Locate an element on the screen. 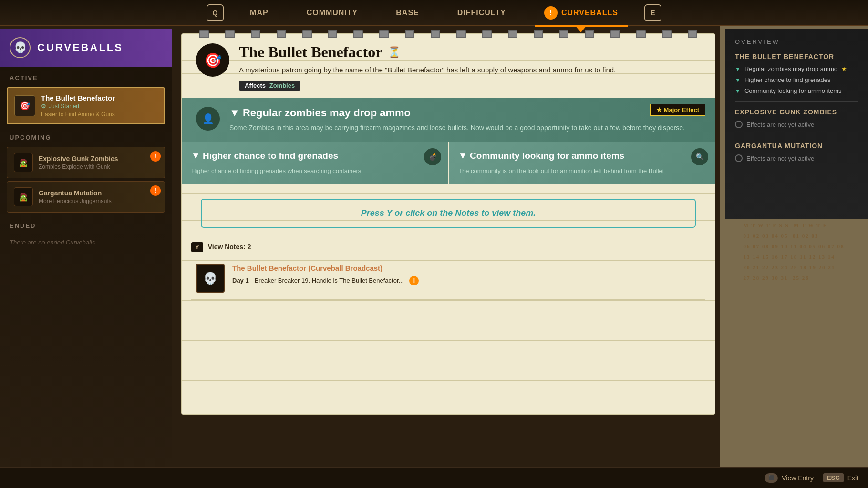  affects-badge: Affects Zombies is located at coordinates (270, 86).